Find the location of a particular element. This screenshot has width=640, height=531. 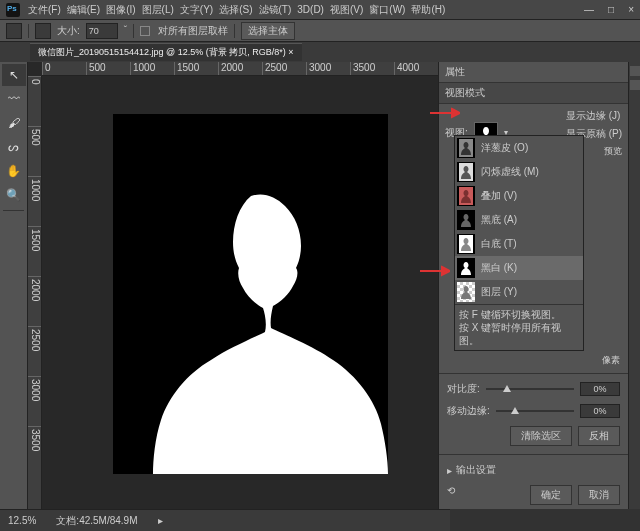

menu-view: 视图(V) is located at coordinates (346, 10).